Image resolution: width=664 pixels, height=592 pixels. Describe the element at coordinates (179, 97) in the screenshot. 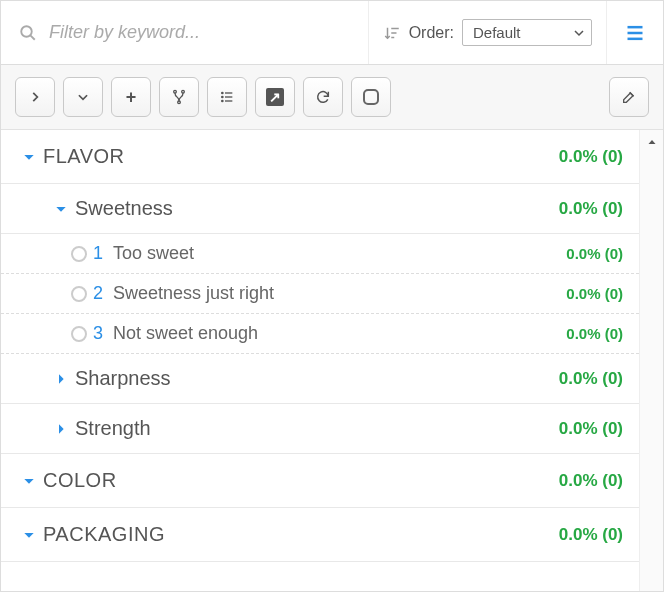

I see `branch-icon` at that location.